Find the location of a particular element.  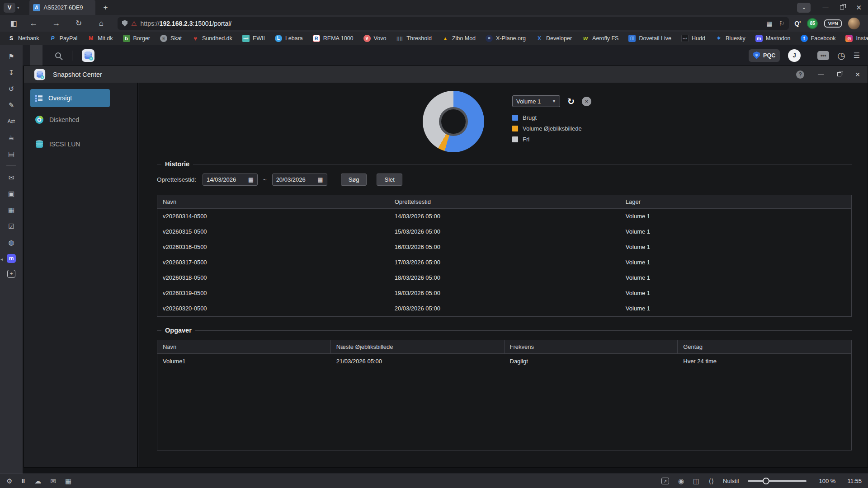

date-from-input: 14/03/2026 ▦ is located at coordinates (230, 180).